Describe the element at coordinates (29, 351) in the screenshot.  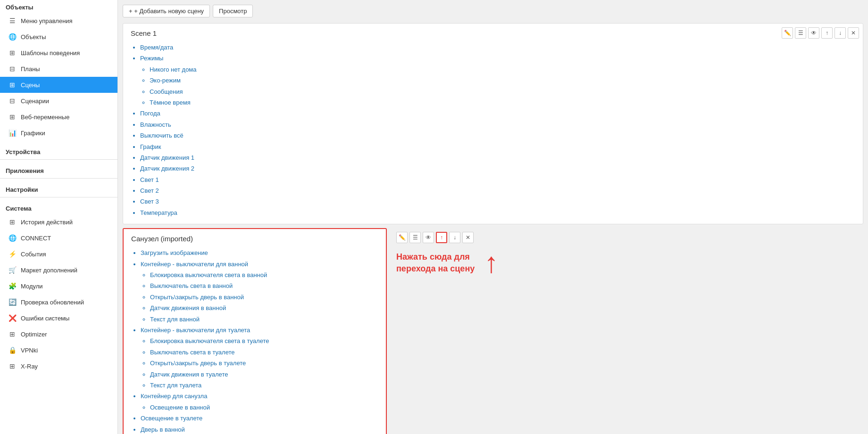
I see `sidebar-item-label: VPNki` at that location.